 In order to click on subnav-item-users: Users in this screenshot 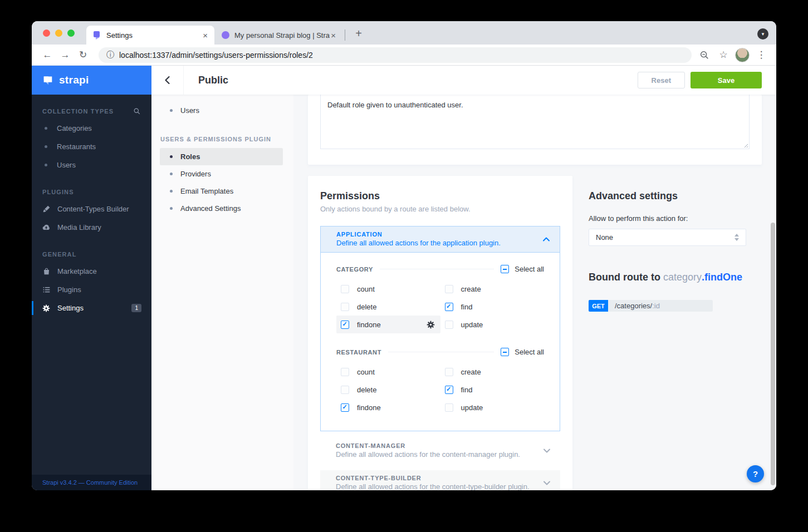, I will do `click(223, 110)`.